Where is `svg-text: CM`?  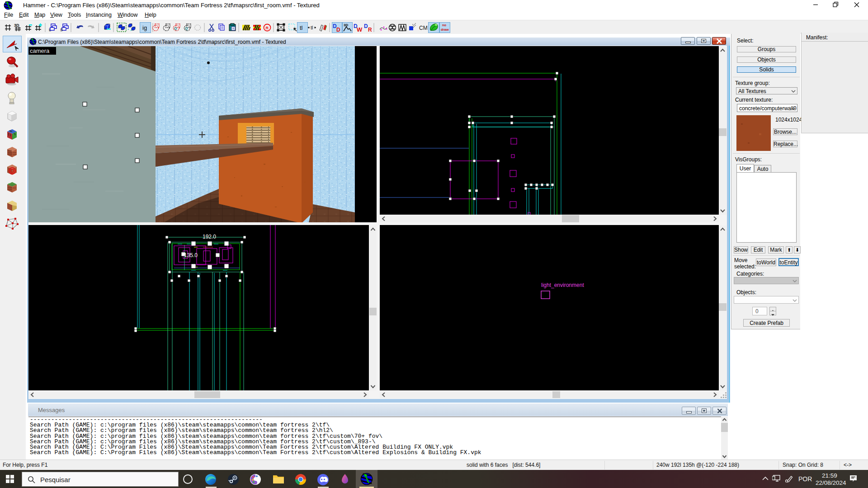 svg-text: CM is located at coordinates (423, 28).